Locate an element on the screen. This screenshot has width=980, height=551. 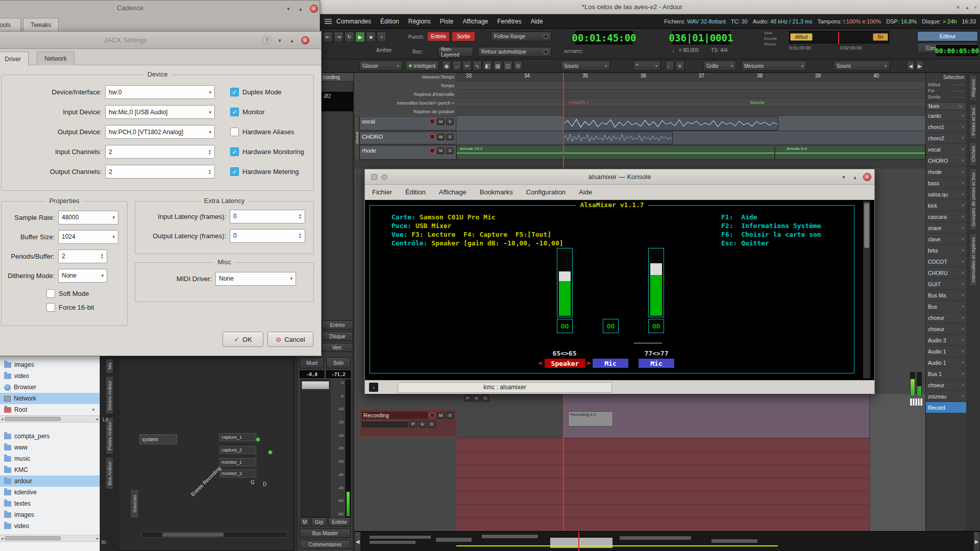
output-latency-spinner: 0▲▼ is located at coordinates (267, 236).